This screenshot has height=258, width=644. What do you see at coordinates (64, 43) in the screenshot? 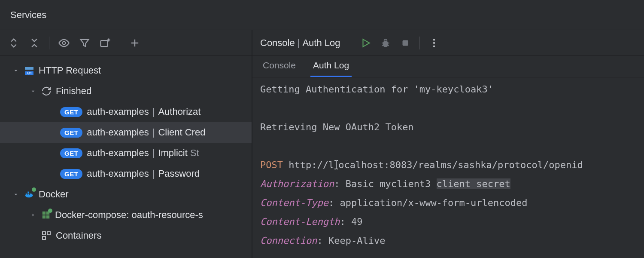
I see `eye-icon` at bounding box center [64, 43].